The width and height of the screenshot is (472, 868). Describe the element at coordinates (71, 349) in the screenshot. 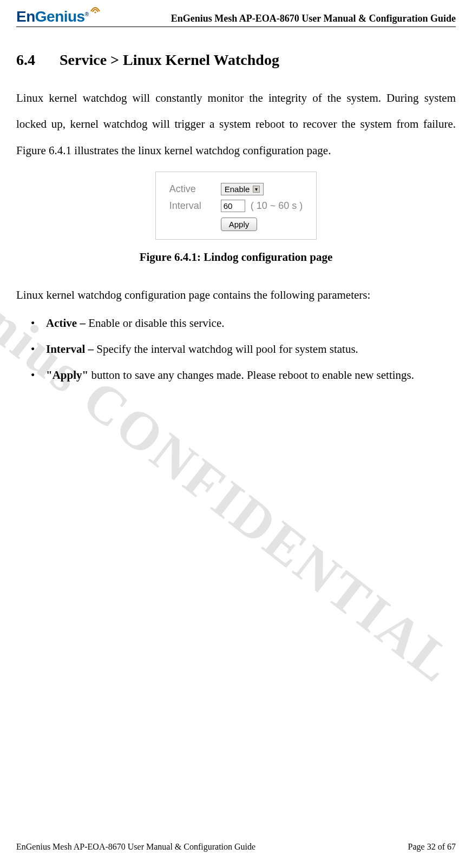

I see `param-name-interval: Interval –` at that location.